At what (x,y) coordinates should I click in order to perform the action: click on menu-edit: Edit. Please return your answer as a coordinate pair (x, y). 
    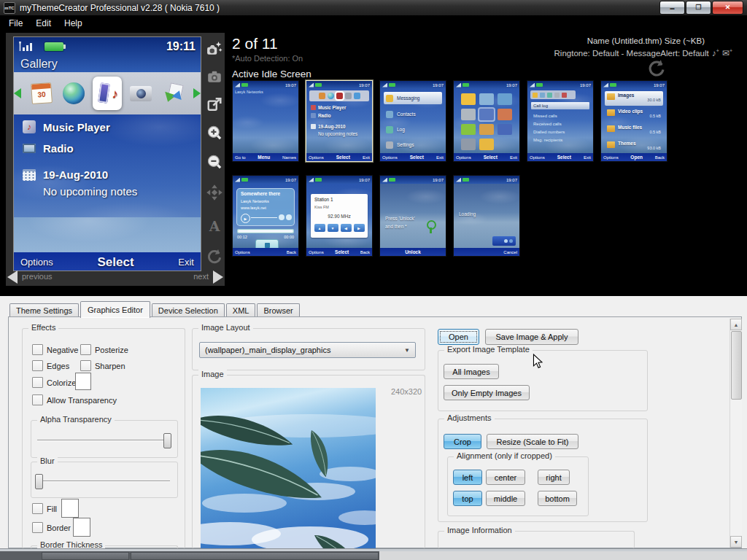
    Looking at the image, I should click on (44, 23).